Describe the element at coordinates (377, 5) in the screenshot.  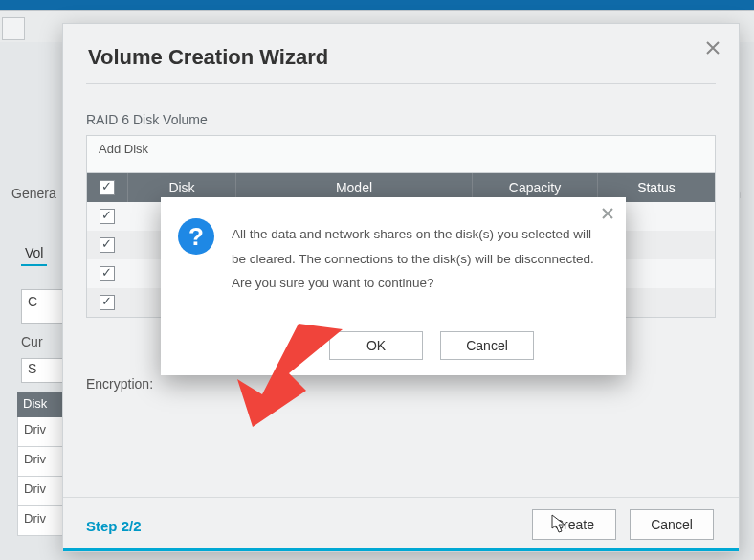
I see `window-titlebar` at that location.